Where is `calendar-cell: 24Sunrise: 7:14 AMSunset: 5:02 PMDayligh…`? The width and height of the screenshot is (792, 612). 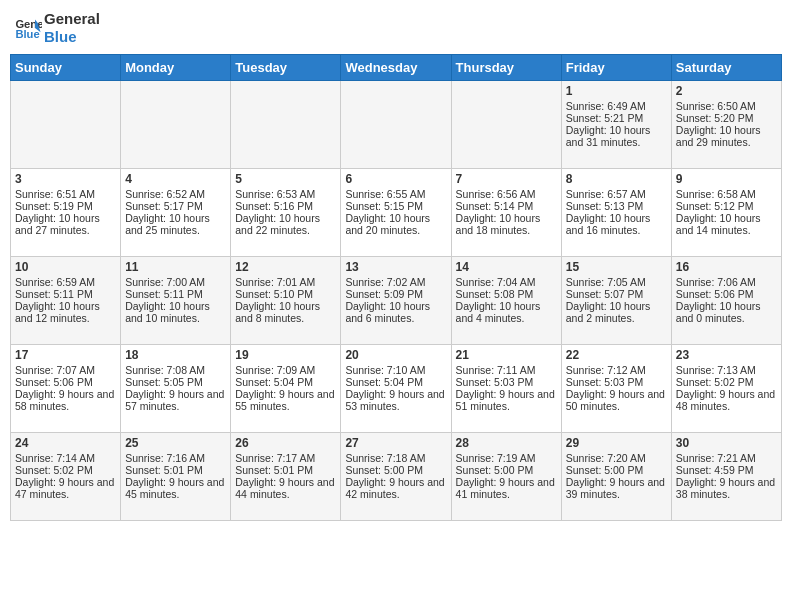
calendar-cell: 24Sunrise: 7:14 AMSunset: 5:02 PMDayligh… is located at coordinates (66, 477).